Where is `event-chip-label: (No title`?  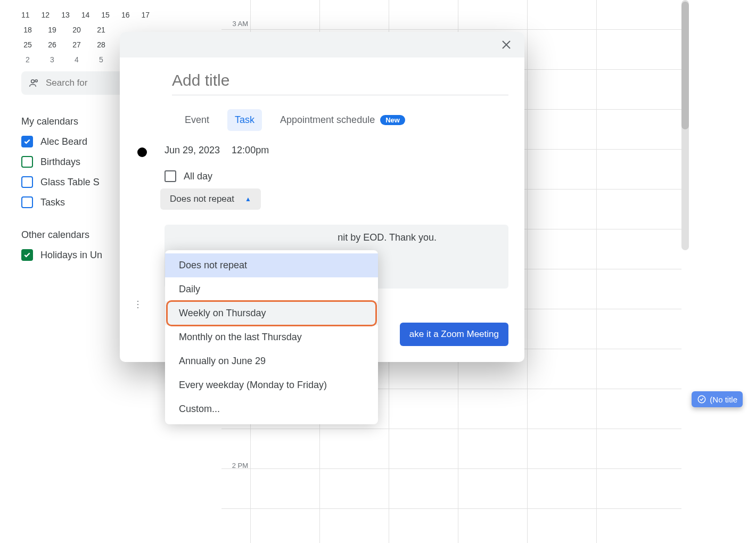 event-chip-label: (No title is located at coordinates (724, 399).